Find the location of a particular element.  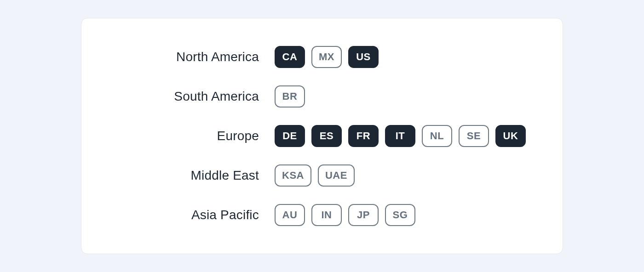

country-chip-it: IT is located at coordinates (400, 136).